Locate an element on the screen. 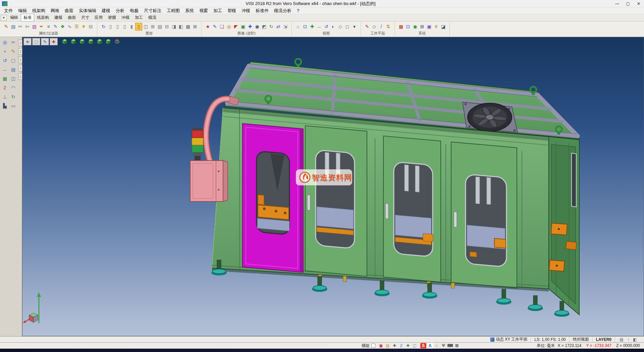  模流: 模流 is located at coordinates (152, 17).